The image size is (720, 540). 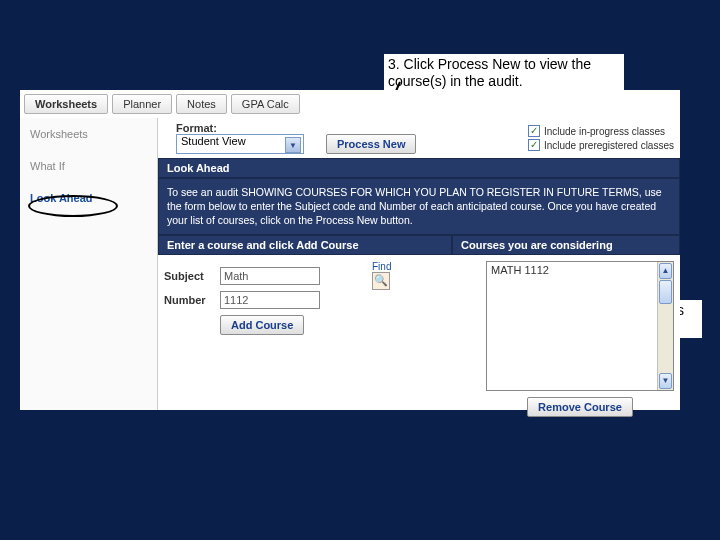 What do you see at coordinates (534, 131) in the screenshot?
I see `checkbox-inprogress: ✓` at bounding box center [534, 131].